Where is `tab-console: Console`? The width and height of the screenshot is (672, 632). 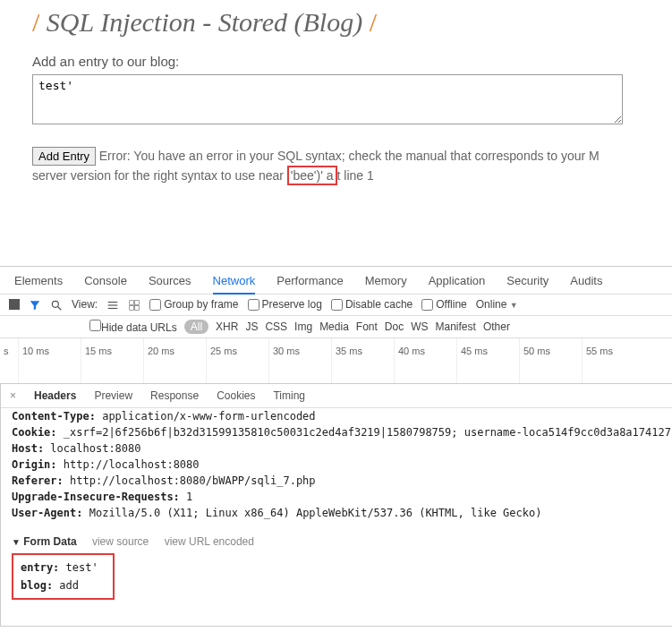
tab-console: Console is located at coordinates (106, 281).